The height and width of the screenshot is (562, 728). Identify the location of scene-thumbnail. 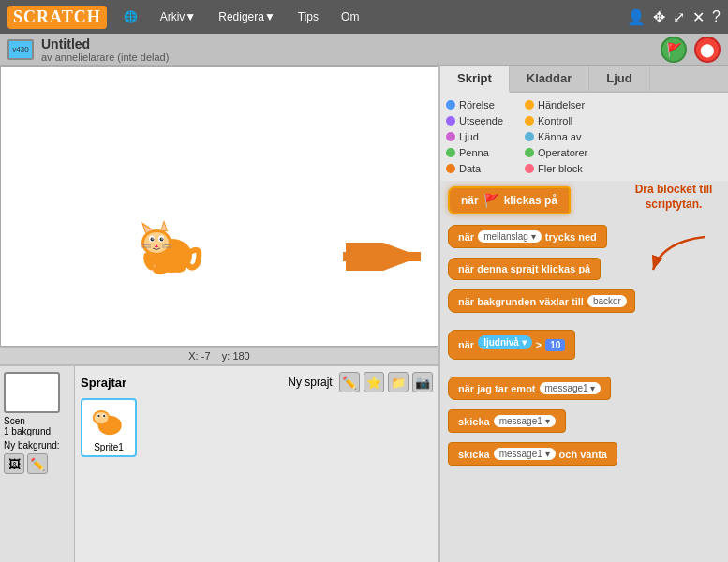
(32, 392).